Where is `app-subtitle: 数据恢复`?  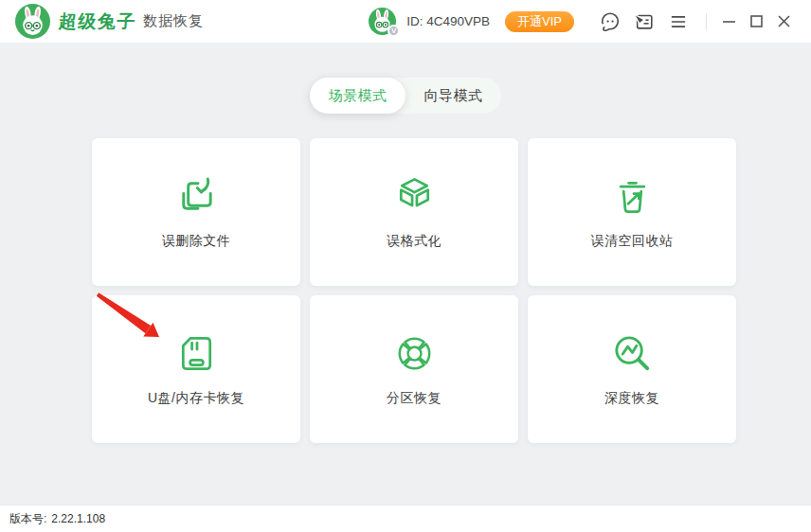
app-subtitle: 数据恢复 is located at coordinates (173, 21).